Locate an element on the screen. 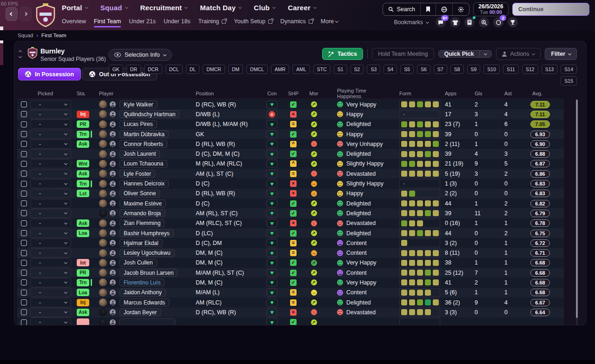  player-name: Jacob Bruun Larsen is located at coordinates (149, 272).